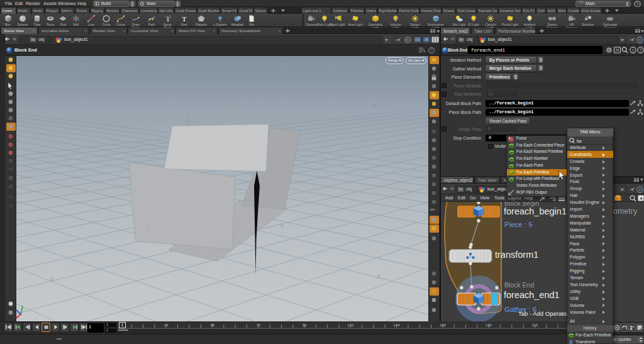 The image size is (644, 344). Describe the element at coordinates (258, 325) in the screenshot. I see `svg-text: 72` at that location.